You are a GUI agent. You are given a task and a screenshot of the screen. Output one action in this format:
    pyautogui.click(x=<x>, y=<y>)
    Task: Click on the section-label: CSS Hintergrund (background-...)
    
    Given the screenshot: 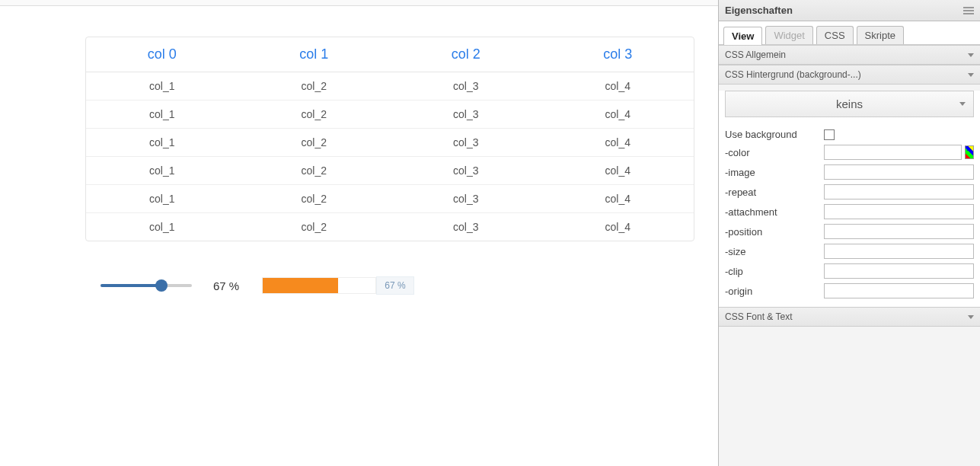 What is the action you would take?
    pyautogui.click(x=793, y=75)
    